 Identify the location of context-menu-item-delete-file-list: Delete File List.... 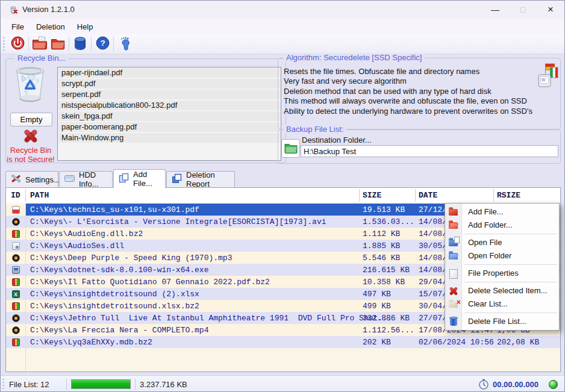
(502, 322).